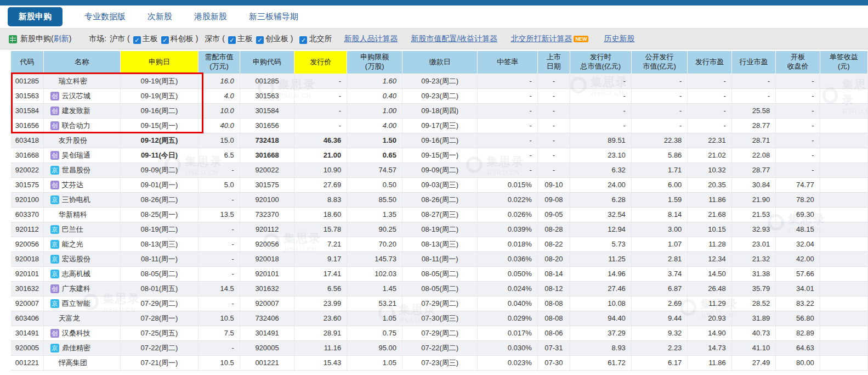 The image size is (868, 375). What do you see at coordinates (659, 362) in the screenshot?
I see `cell-public_mv: 6.17` at bounding box center [659, 362].